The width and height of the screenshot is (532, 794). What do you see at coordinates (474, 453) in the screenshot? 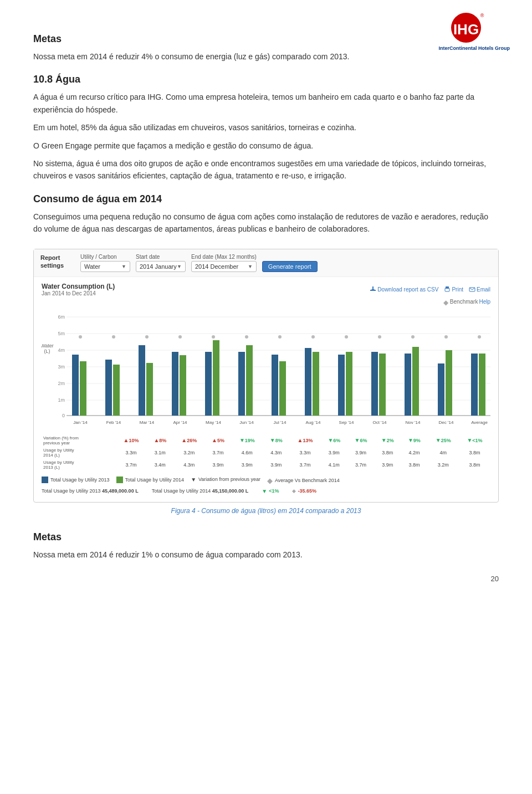
I see `u14-avg: 3.8m` at bounding box center [474, 453].